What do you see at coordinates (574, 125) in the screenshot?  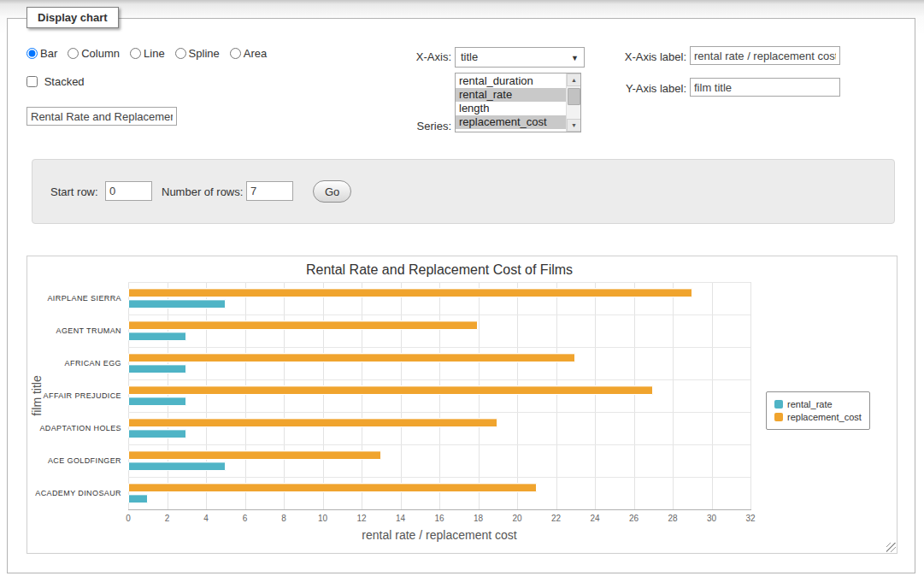 I see `scroll-down-icon: ▼` at bounding box center [574, 125].